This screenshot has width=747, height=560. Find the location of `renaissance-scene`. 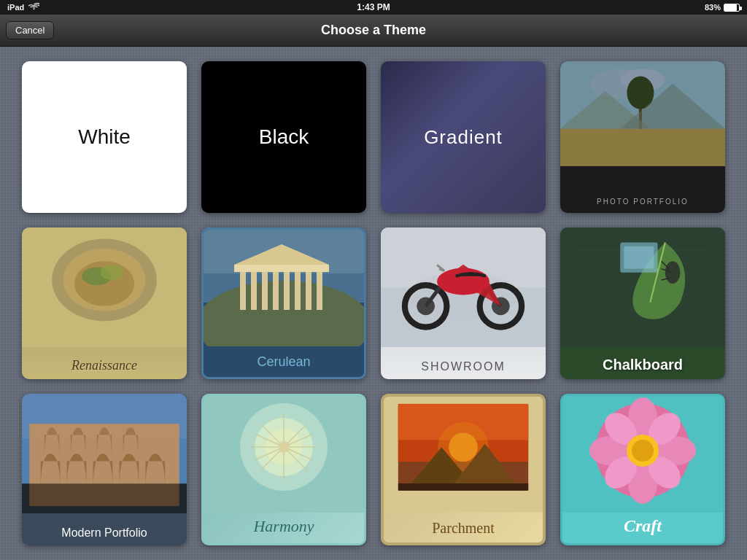

renaissance-scene is located at coordinates (104, 287).